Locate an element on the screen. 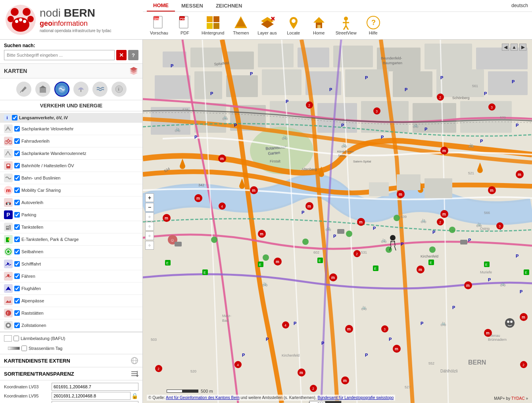  laerm-checkbox is located at coordinates (16, 338).